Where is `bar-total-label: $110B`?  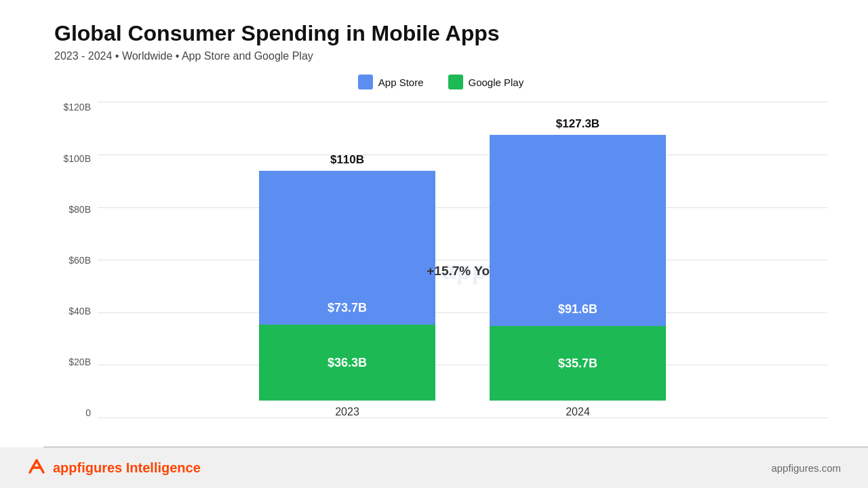 bar-total-label: $110B is located at coordinates (347, 160).